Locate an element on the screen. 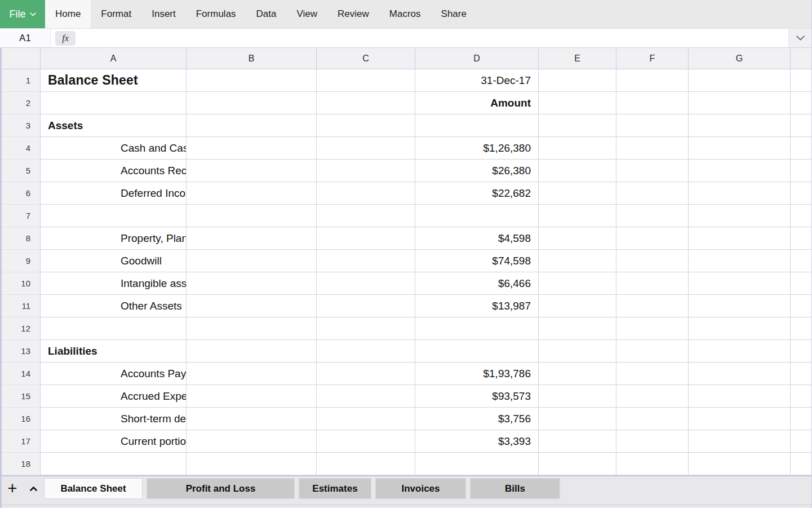 The width and height of the screenshot is (812, 508). cell-E7 is located at coordinates (578, 216).